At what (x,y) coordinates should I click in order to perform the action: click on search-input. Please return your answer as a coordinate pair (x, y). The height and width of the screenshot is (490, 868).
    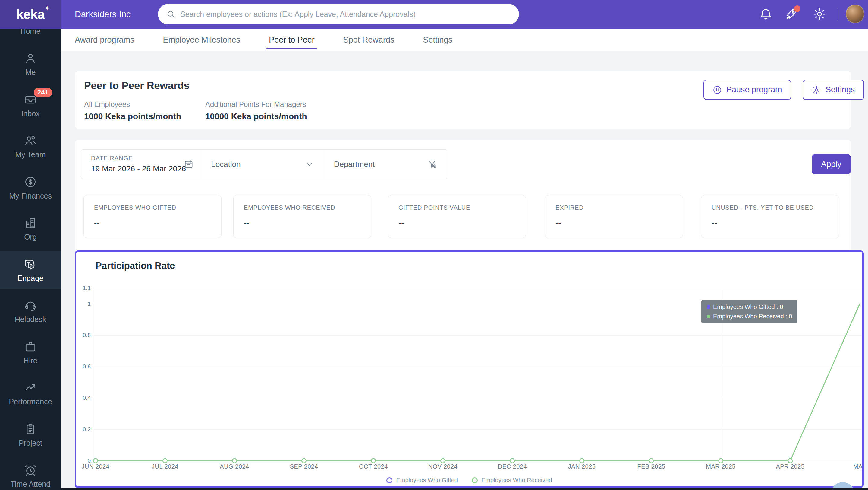
    Looking at the image, I should click on (345, 14).